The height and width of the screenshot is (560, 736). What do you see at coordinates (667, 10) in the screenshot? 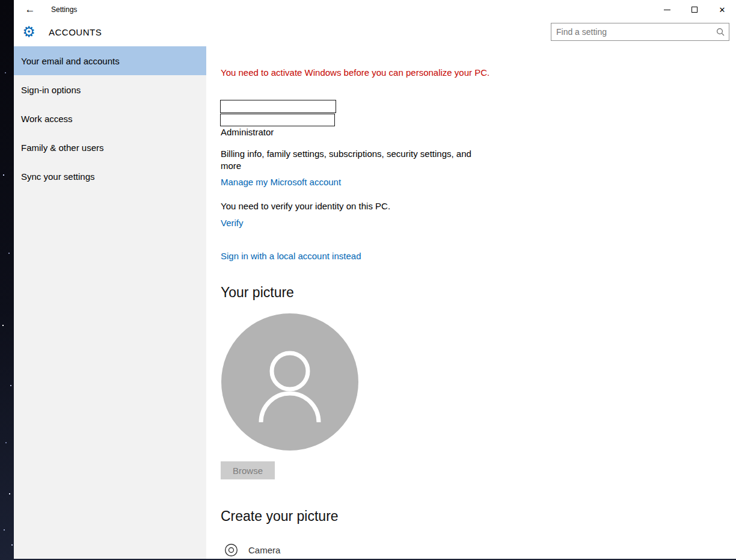
I see `minimize-icon` at bounding box center [667, 10].